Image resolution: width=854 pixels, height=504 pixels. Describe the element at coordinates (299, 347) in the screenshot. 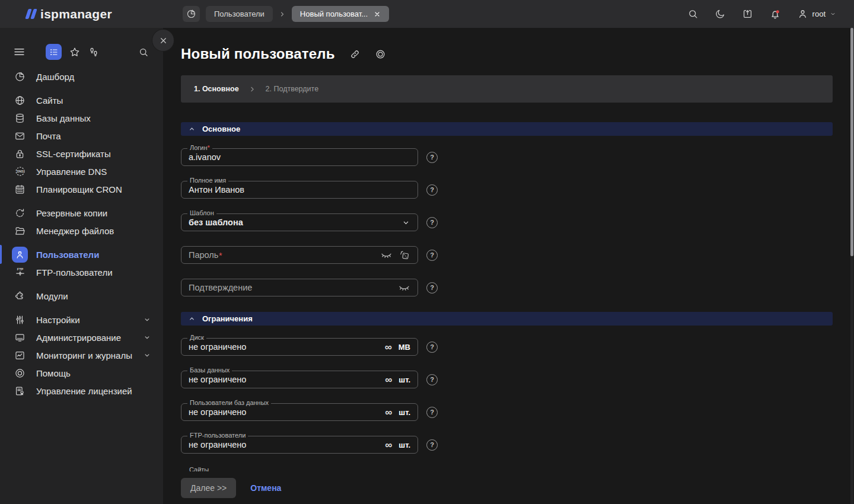

I see `disk-limit-field: Диск ∞ MB` at that location.